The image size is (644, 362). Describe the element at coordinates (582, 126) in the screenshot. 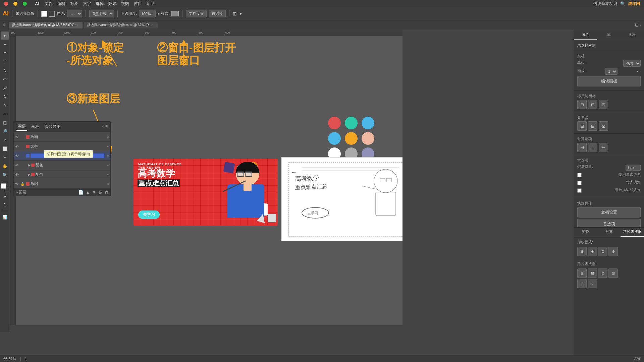

I see `guide-icon-1: ⊞` at that location.